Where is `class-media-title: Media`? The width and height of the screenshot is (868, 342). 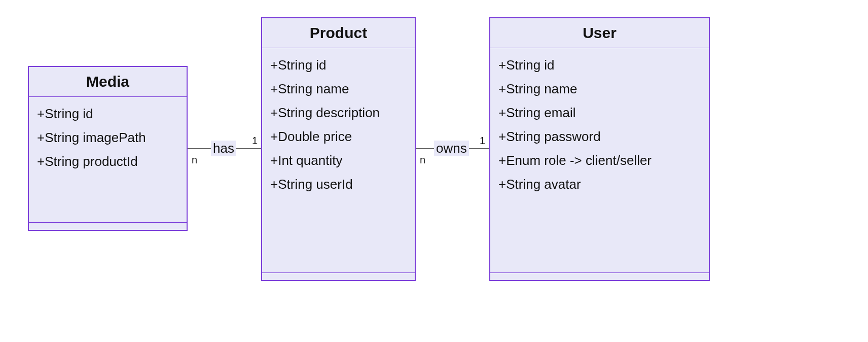
class-media-title: Media is located at coordinates (107, 82).